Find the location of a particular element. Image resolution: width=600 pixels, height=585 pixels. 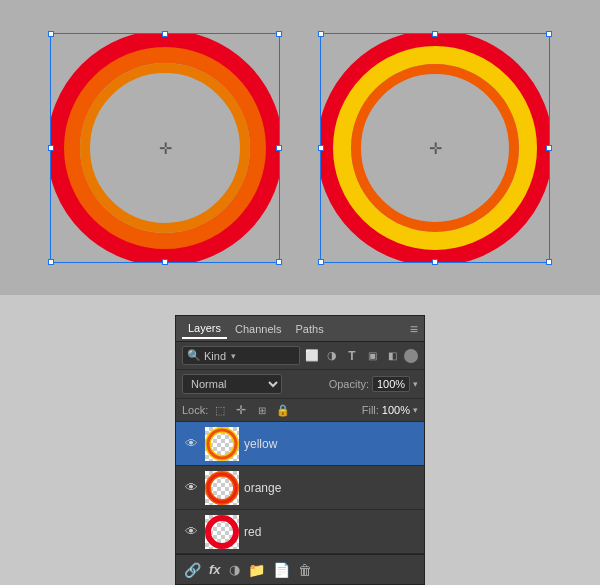

layer-name-orange: orange is located at coordinates (331, 488).